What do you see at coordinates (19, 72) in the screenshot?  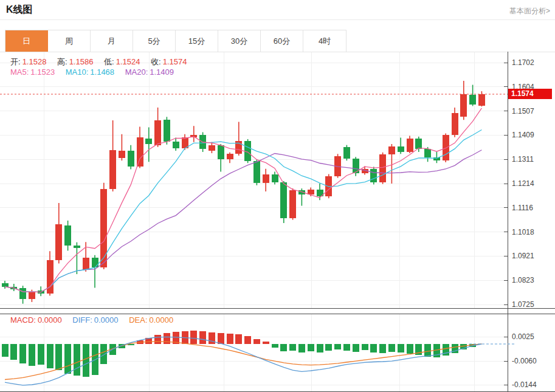 I see `ma5-label: MA5:` at bounding box center [19, 72].